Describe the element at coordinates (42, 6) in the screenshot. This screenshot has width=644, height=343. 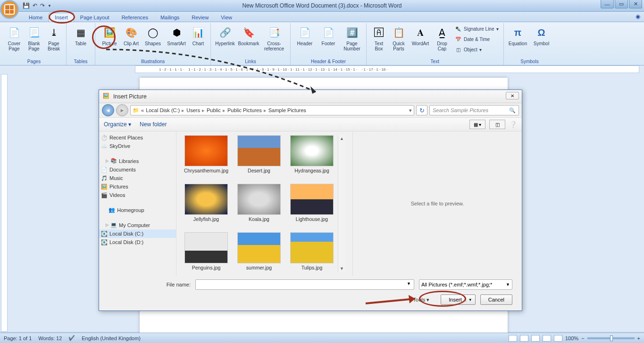
I see `redo-icon: ↷` at that location.